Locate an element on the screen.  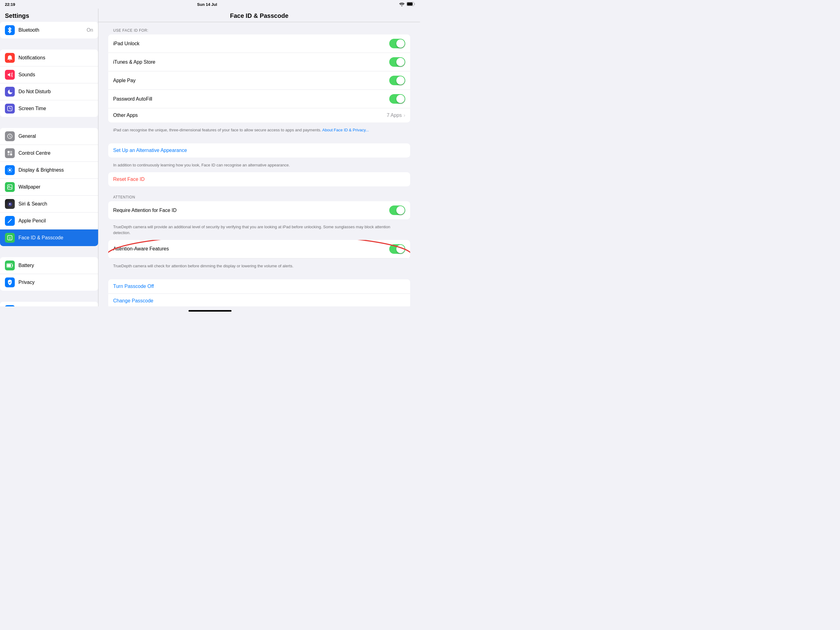
apple-pay-toggle is located at coordinates (397, 81).